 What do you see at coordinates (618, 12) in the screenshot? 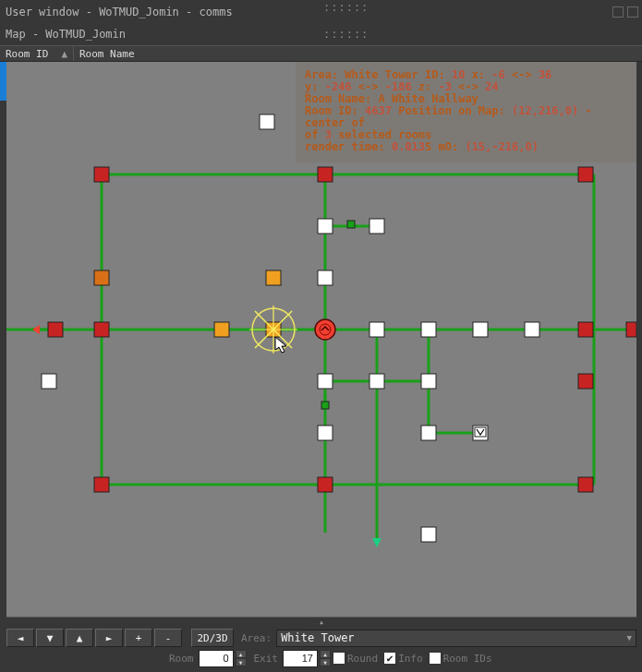
I see `restore-icon` at bounding box center [618, 12].